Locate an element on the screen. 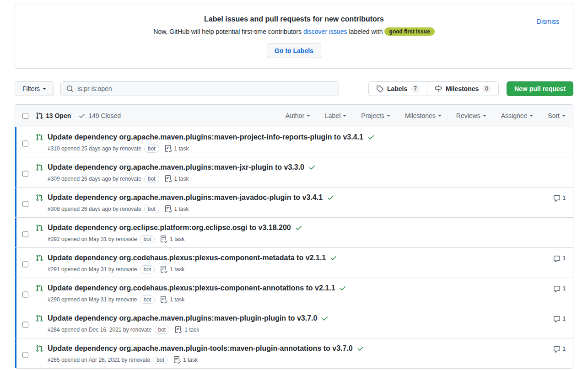 The height and width of the screenshot is (370, 588). pr-meta: #309 opened 26 days ago by renovate bot … is located at coordinates (307, 179).